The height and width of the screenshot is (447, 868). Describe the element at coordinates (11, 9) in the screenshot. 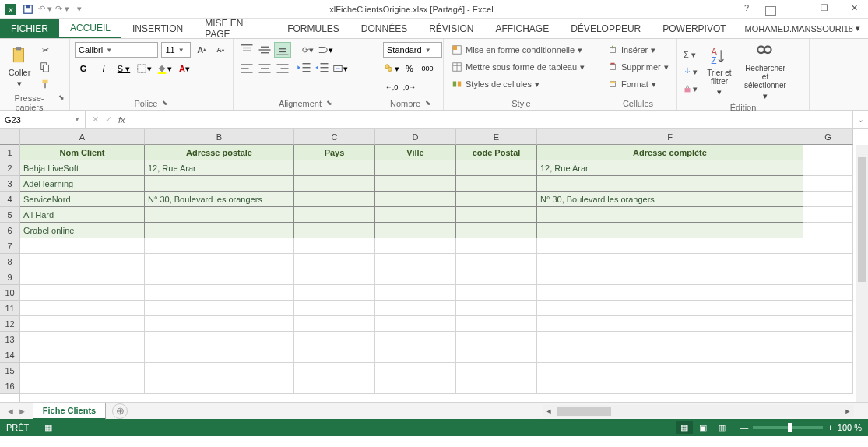

I see `excel-icon: X` at that location.